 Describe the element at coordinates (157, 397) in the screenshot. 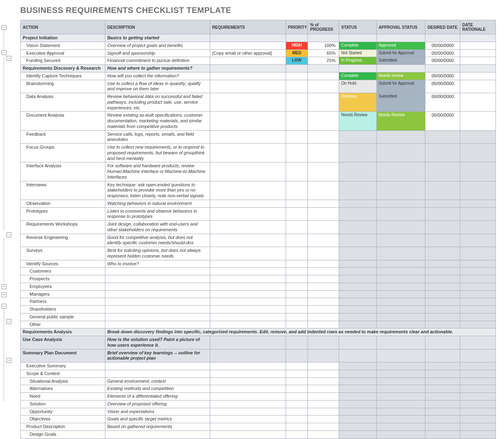

I see `cell-description: Elements of a differentiated offering` at that location.